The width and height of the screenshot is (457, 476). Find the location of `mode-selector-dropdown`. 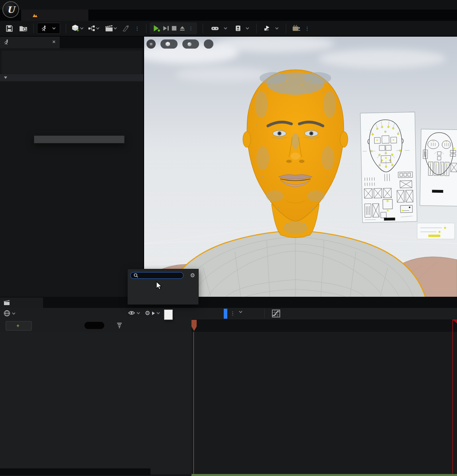

mode-selector-dropdown is located at coordinates (49, 28).